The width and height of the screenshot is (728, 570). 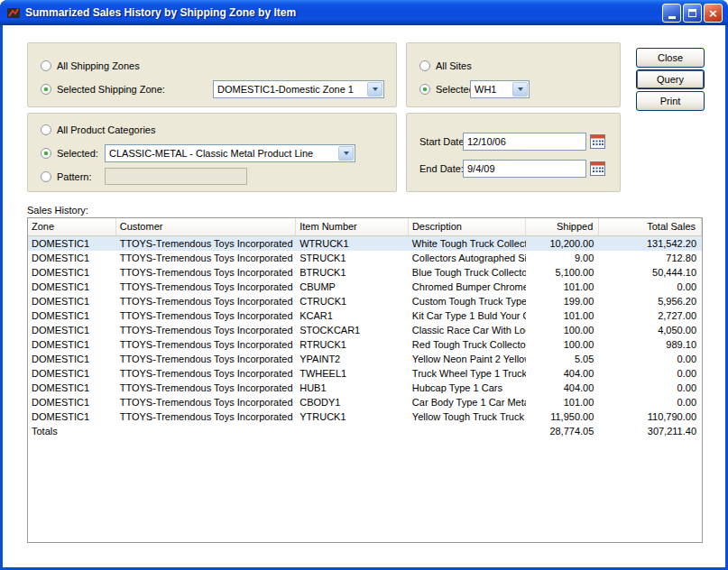 I want to click on cell-total: 2,727.00, so click(x=650, y=316).